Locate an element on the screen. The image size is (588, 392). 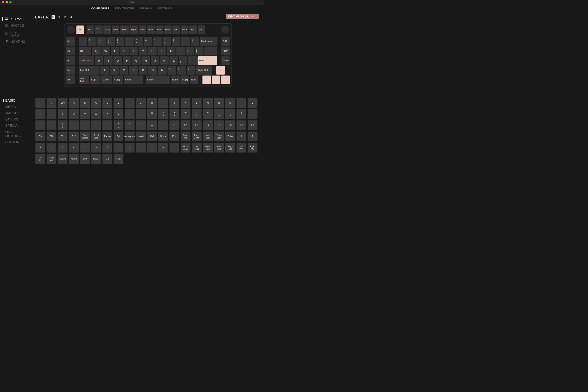
palette-key: F6 is located at coordinates (230, 125).